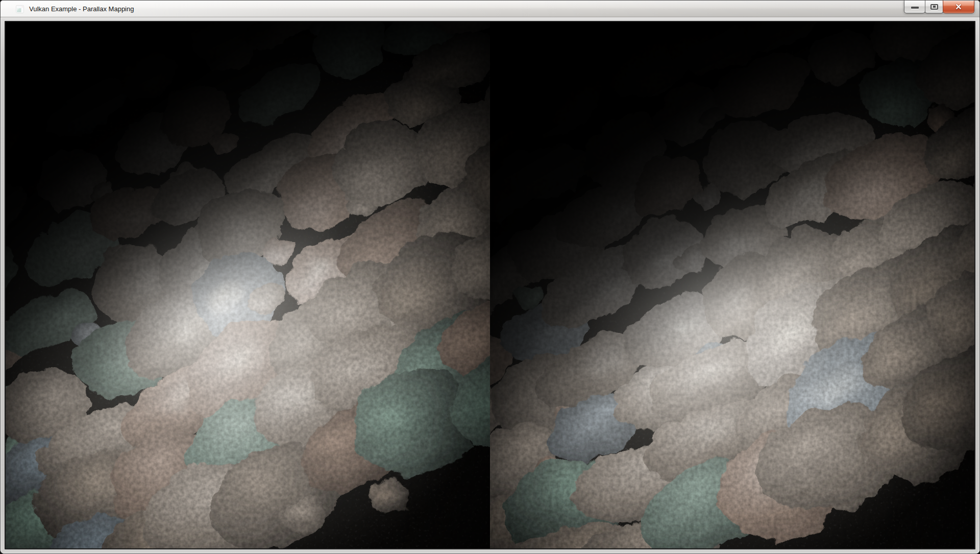  What do you see at coordinates (934, 7) in the screenshot?
I see `maximize-icon` at bounding box center [934, 7].